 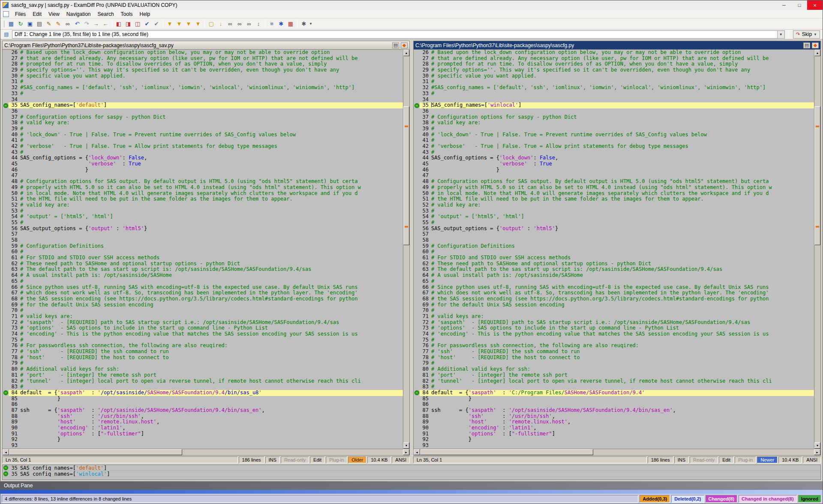 I want to click on show-right-pane-icon: ◨, so click(x=128, y=24).